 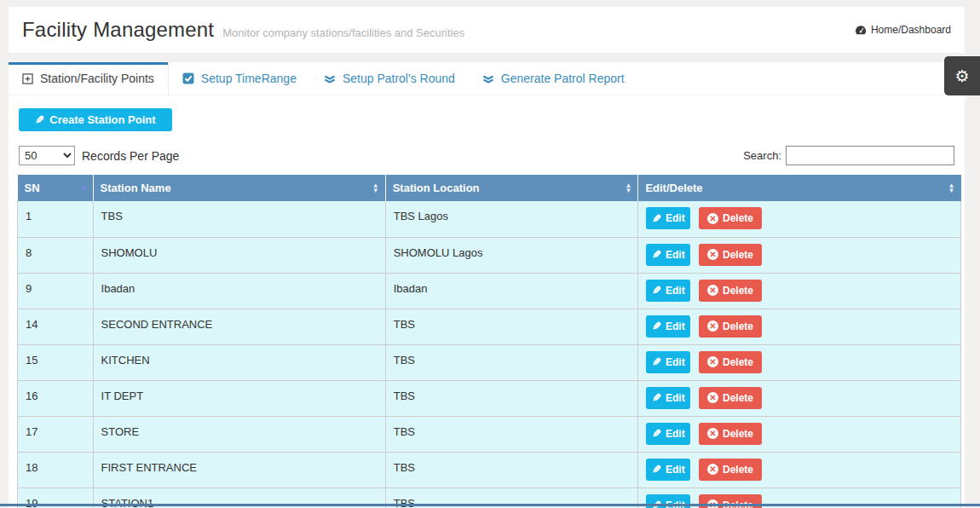 I want to click on cell-sn: 16, so click(x=56, y=398).